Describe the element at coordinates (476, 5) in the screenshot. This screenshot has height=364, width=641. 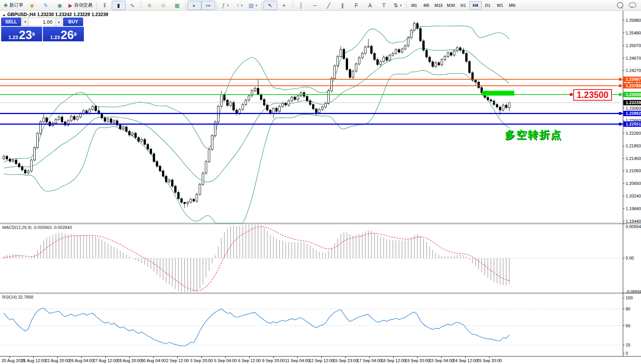
I see `timeframe-h4-button: H4` at that location.